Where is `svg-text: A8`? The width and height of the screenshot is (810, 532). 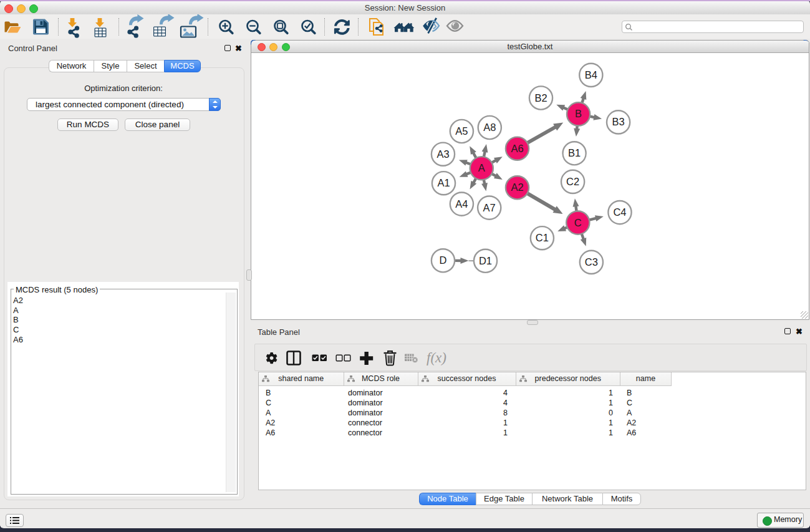
svg-text: A8 is located at coordinates (489, 127).